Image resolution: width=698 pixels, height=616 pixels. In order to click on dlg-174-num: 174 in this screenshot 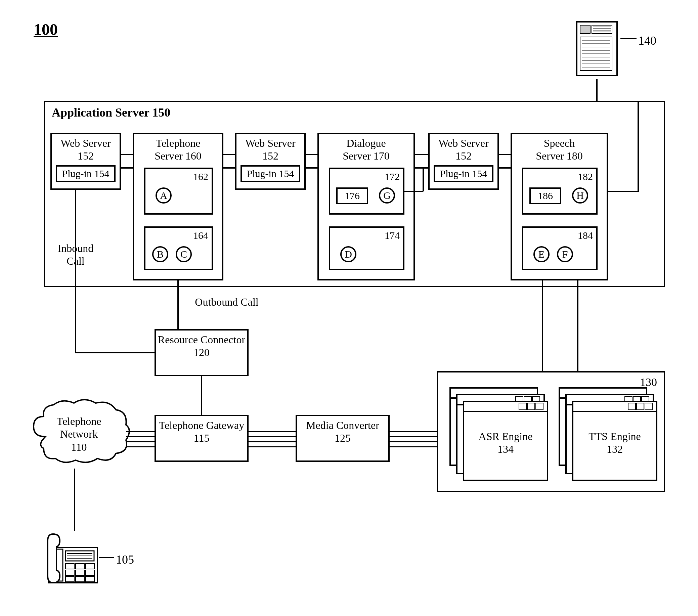, I will do `click(392, 236)`.